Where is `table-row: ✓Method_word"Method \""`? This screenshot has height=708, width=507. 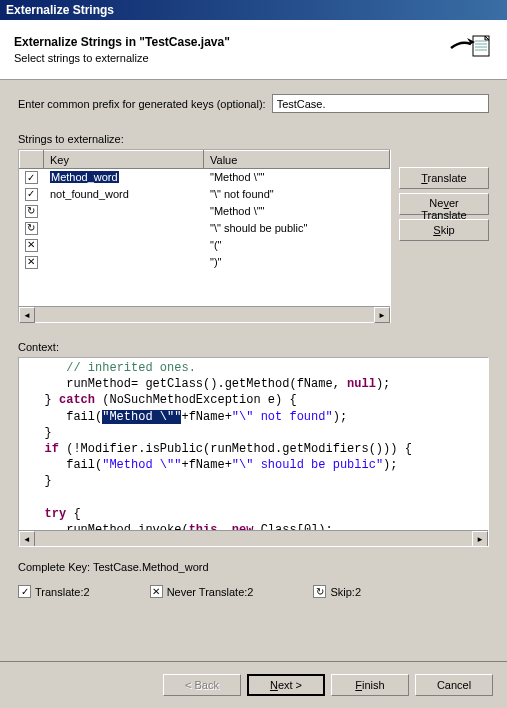
table-row: ✓Method_word"Method \"" is located at coordinates (205, 178).